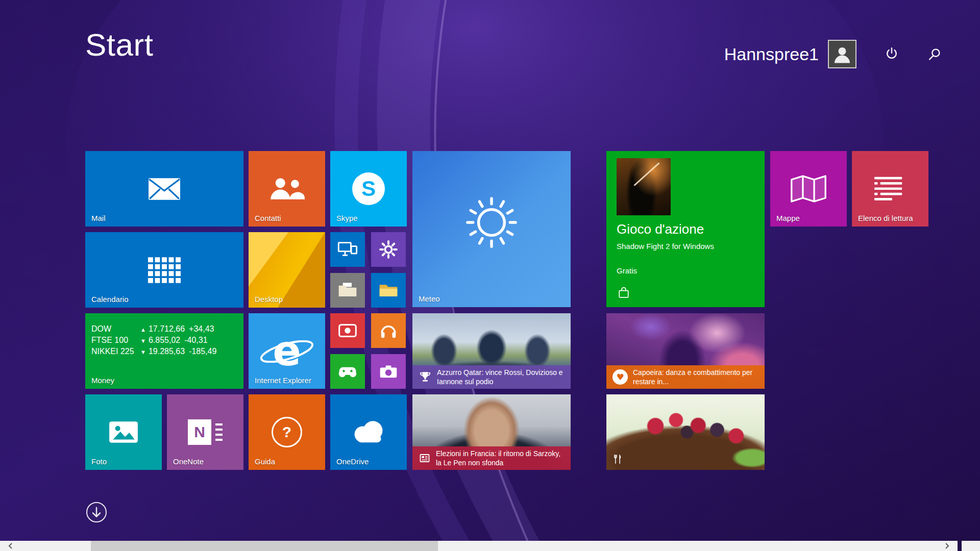  What do you see at coordinates (788, 218) in the screenshot?
I see `tile-label: Mappe` at bounding box center [788, 218].